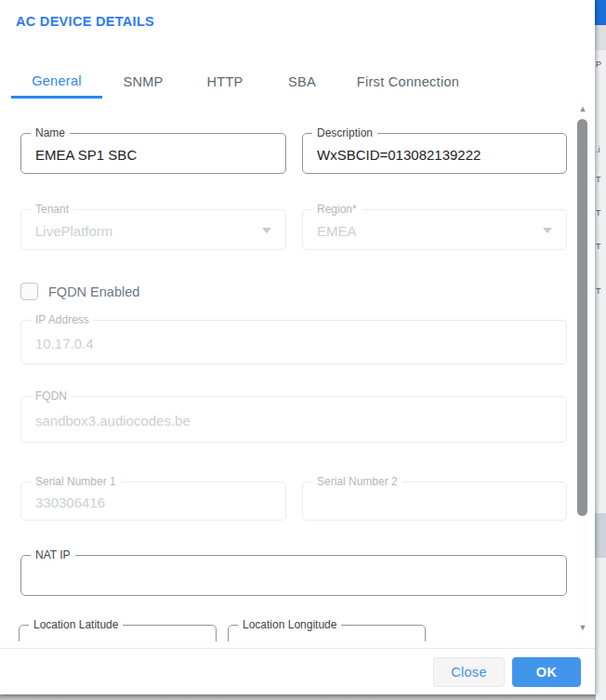  I want to click on background-topbar, so click(600, 13).